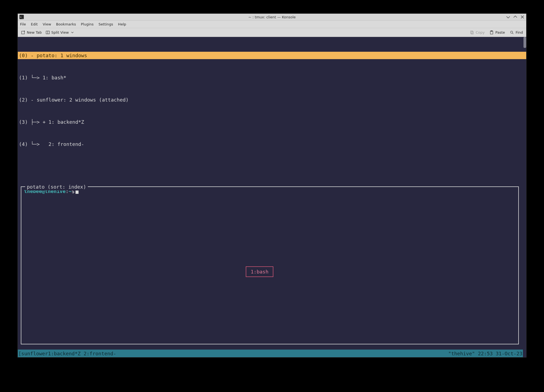  What do you see at coordinates (272, 122) in the screenshot?
I see `tree-line-3: (3) ├─> + 1: backend*Z` at bounding box center [272, 122].